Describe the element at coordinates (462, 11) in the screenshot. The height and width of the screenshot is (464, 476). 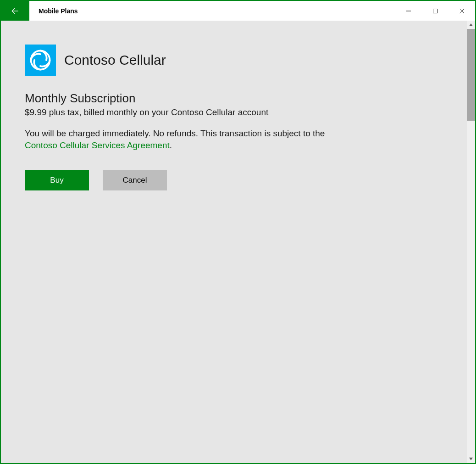
I see `close-button` at that location.